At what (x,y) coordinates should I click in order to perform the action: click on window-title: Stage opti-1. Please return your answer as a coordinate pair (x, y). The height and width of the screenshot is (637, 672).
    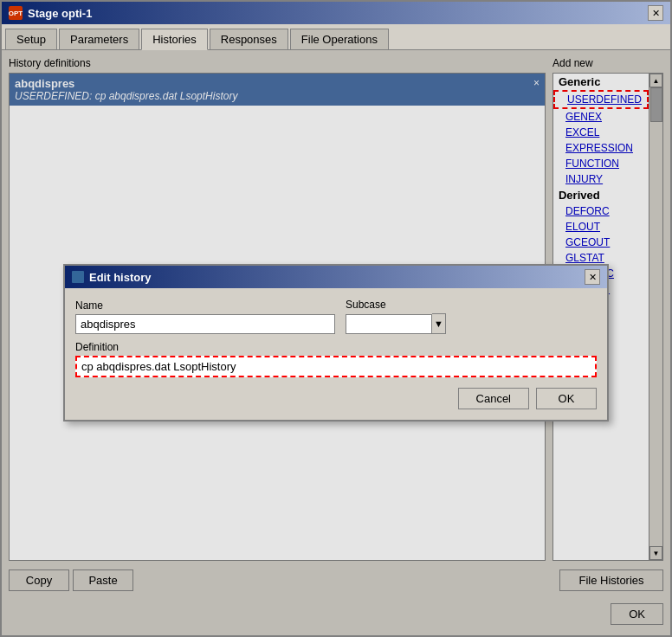
    Looking at the image, I should click on (60, 14).